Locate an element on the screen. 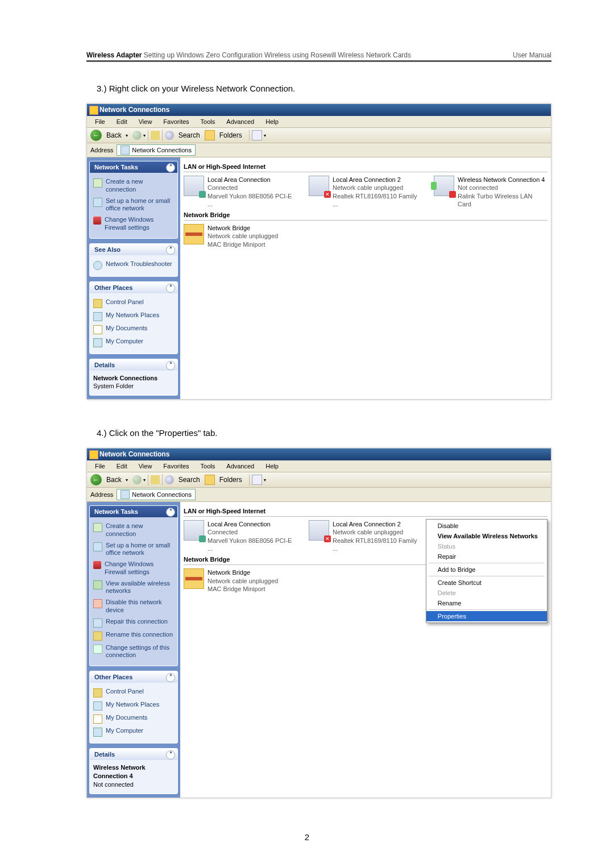 The image size is (614, 868). panel-other-places: Other Places˄ Control Panel My Network P… is located at coordinates (134, 707).